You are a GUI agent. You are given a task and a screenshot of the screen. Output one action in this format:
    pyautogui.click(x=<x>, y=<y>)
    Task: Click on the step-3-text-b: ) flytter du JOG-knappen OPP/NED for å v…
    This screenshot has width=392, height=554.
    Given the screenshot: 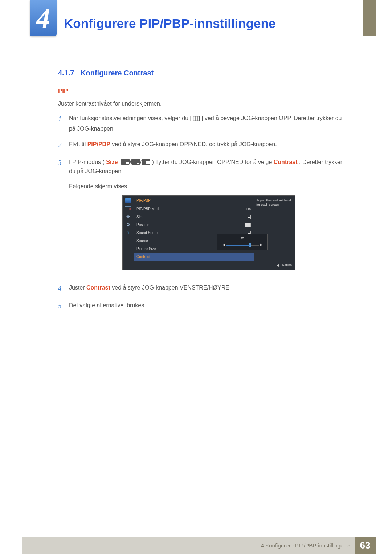 What is the action you would take?
    pyautogui.click(x=213, y=162)
    